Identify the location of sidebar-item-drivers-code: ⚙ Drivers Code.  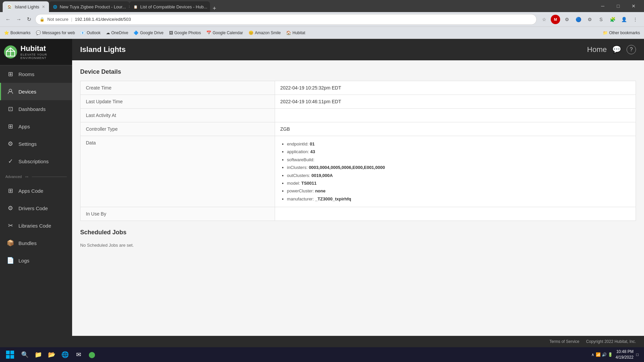
(36, 208).